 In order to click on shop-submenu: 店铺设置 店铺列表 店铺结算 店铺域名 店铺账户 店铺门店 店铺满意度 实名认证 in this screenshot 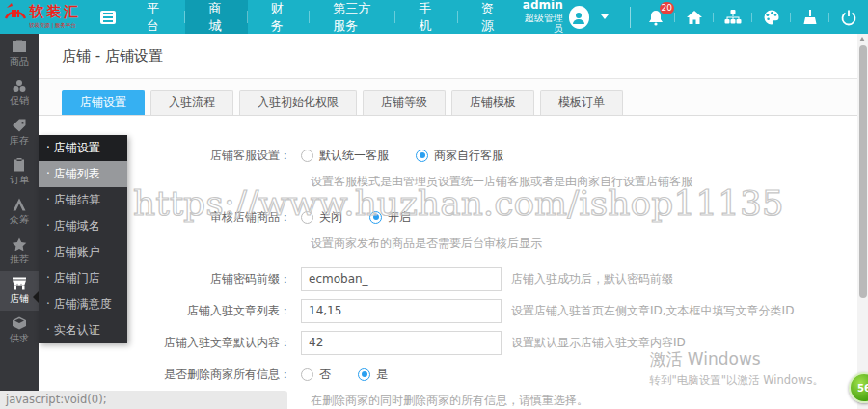, I will do `click(83, 239)`.